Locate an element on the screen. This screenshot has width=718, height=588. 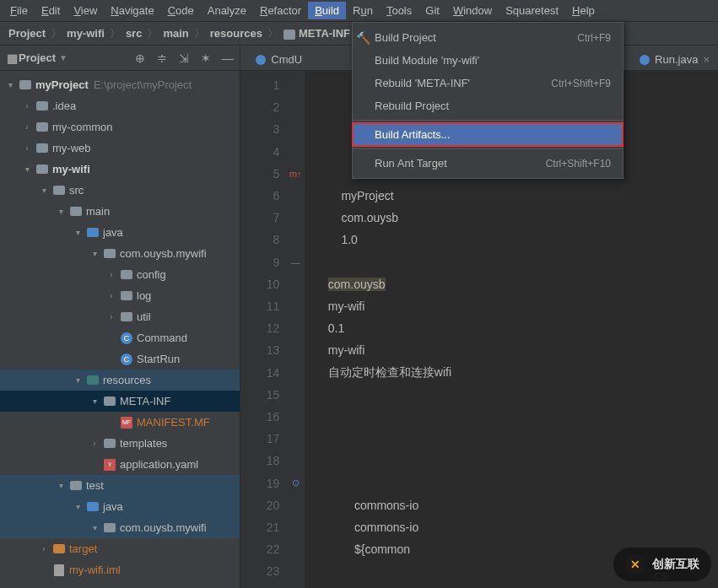
menu-git: Git is located at coordinates (432, 10).